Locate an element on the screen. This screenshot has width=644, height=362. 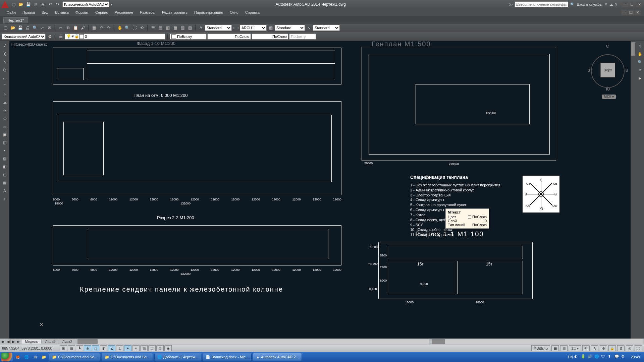
table-icon: ▦ is located at coordinates (5, 183).